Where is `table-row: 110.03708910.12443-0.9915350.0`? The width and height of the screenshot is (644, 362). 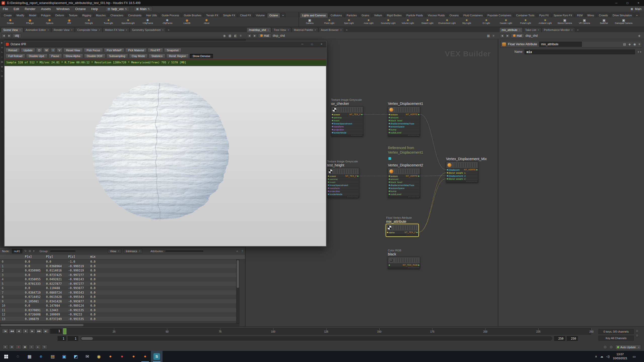
table-row: 110.03708910.12443-0.9915350.0 is located at coordinates (118, 310).